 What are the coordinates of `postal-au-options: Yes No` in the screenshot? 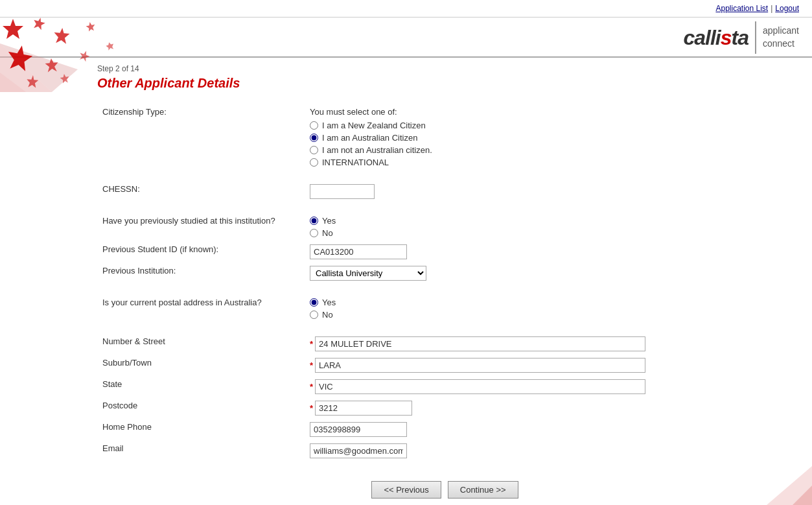 It's located at (548, 309).